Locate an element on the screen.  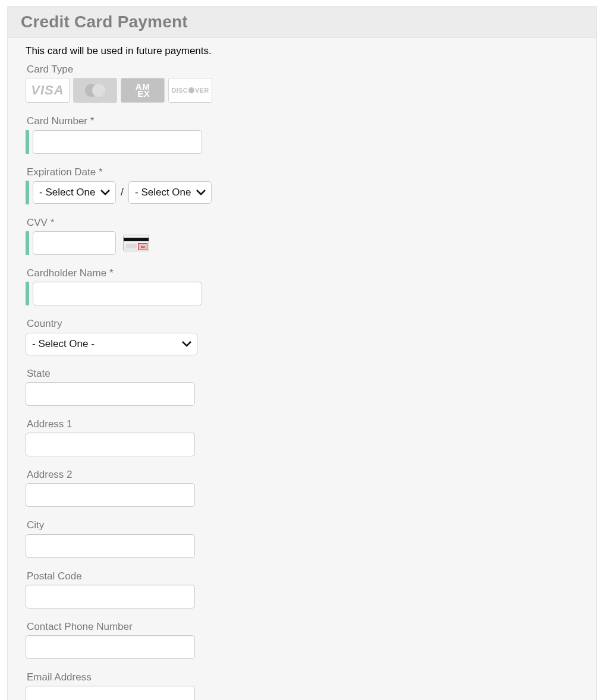
cvv-hint-icon: xxx is located at coordinates (136, 243).